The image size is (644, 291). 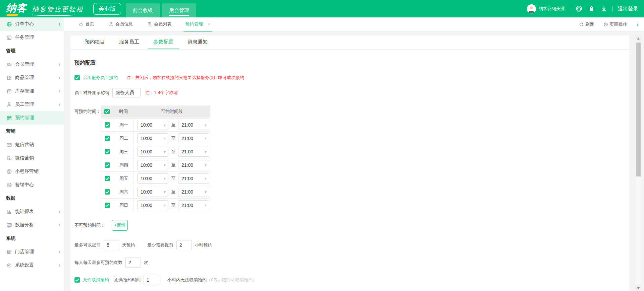 What do you see at coordinates (159, 24) in the screenshot?
I see `bc-tab-member-list: 会员列表` at bounding box center [159, 24].